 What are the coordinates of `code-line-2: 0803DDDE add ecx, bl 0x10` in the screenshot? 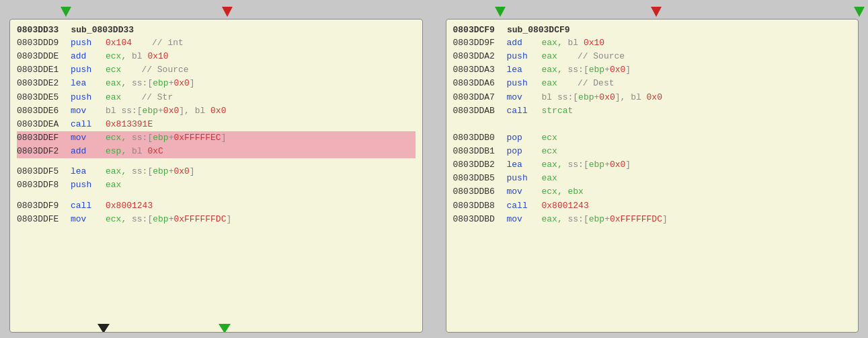 It's located at (216, 57).